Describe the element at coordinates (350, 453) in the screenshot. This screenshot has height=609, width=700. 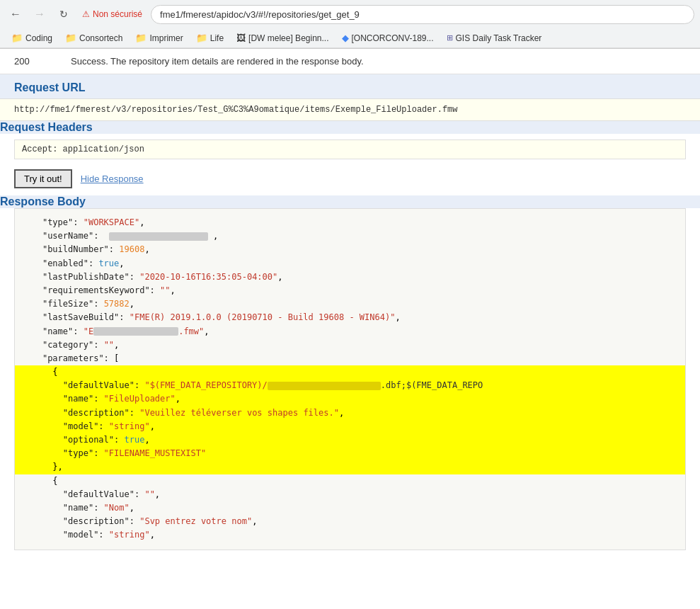
I see `json-line-highlighted: "type": "FILENAME_MUSTEXIST"` at that location.